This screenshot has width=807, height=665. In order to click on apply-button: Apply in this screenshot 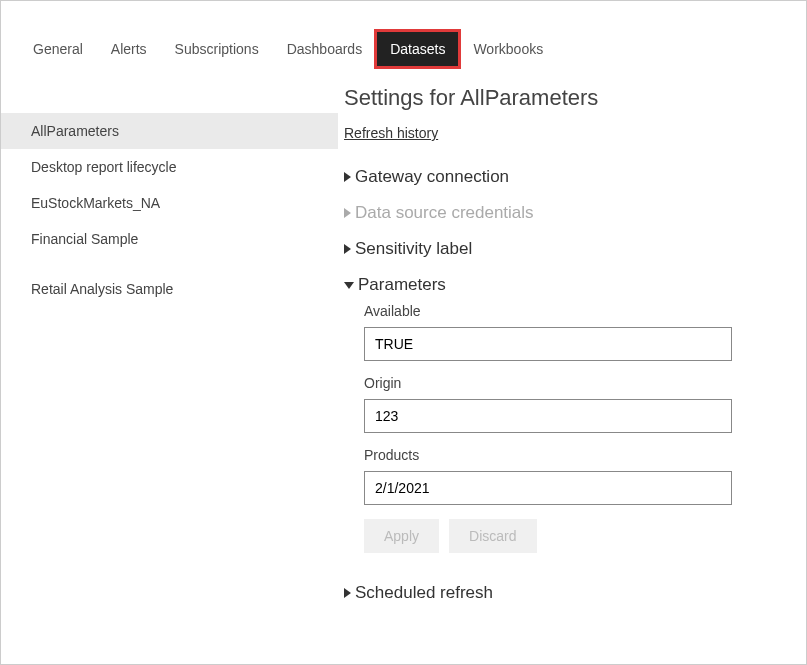, I will do `click(402, 536)`.